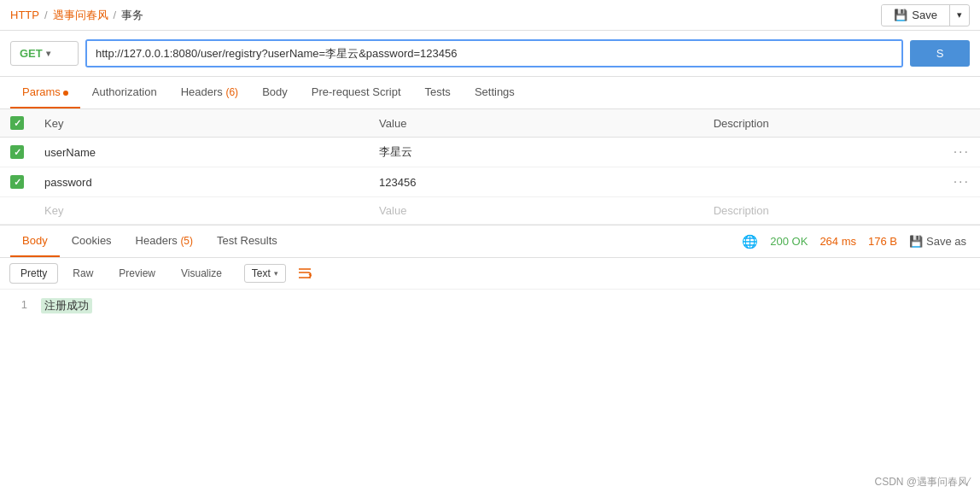 Image resolution: width=980 pixels, height=498 pixels. Describe the element at coordinates (883, 241) in the screenshot. I see `response-size: 176 B` at that location.